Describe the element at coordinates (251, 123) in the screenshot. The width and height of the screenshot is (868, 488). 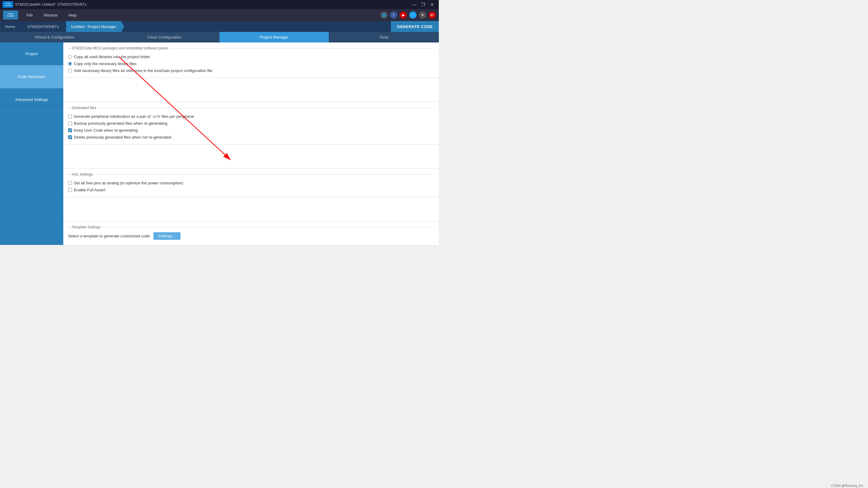
I see `gen-option-1: Backup previously generated files when r…` at that location.